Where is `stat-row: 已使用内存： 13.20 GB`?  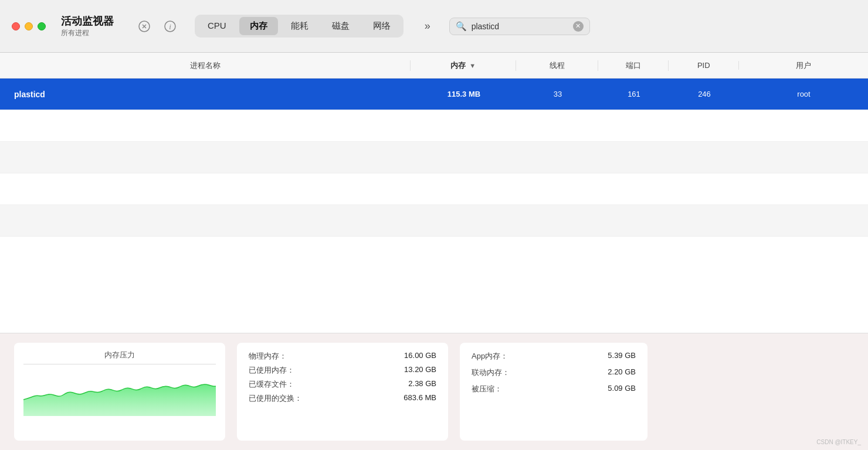
stat-row: 已使用内存： 13.20 GB is located at coordinates (343, 370).